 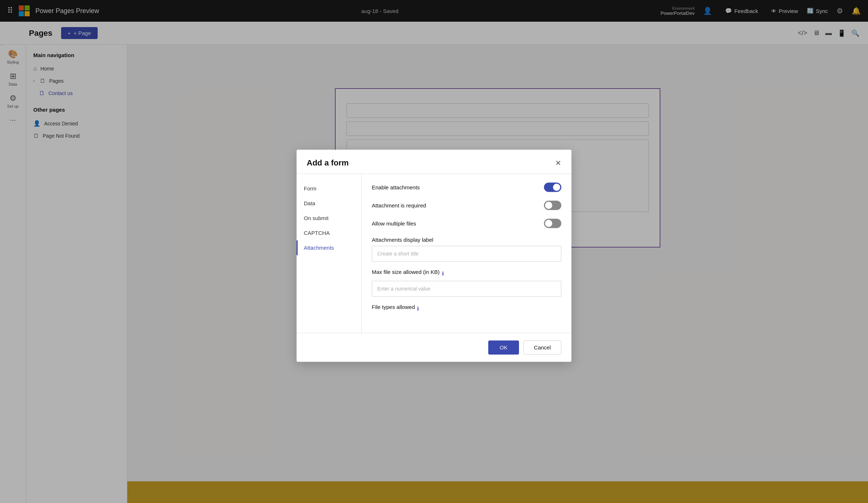 I want to click on enable-attachments-thumb, so click(x=557, y=187).